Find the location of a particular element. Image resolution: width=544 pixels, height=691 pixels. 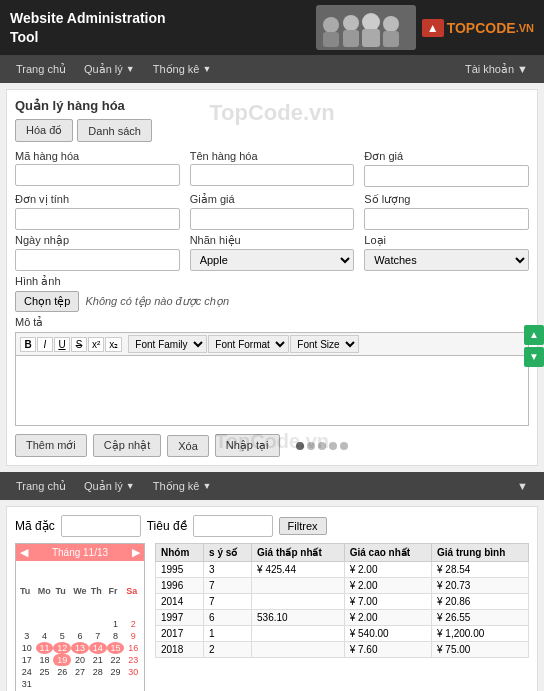

label-loai: Loại is located at coordinates (446, 240).